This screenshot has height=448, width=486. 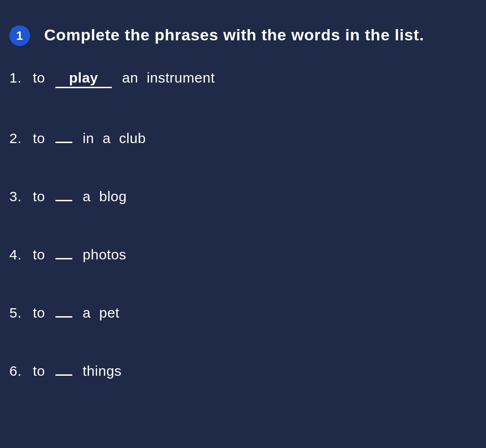 I want to click on exercise-item: 3.toablog, so click(x=243, y=197).